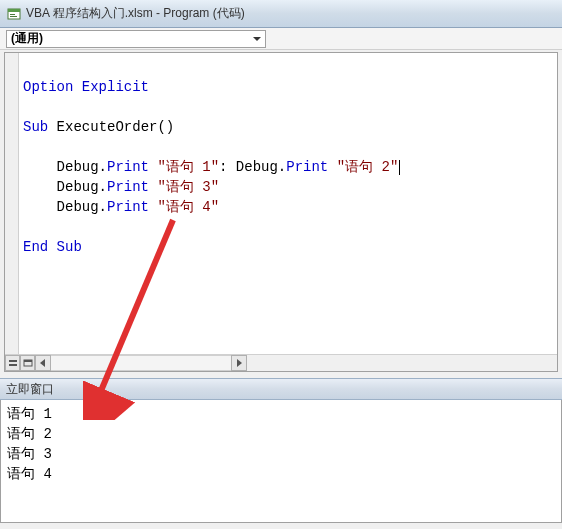 This screenshot has height=529, width=562. I want to click on code-kw: Sub, so click(36, 127).